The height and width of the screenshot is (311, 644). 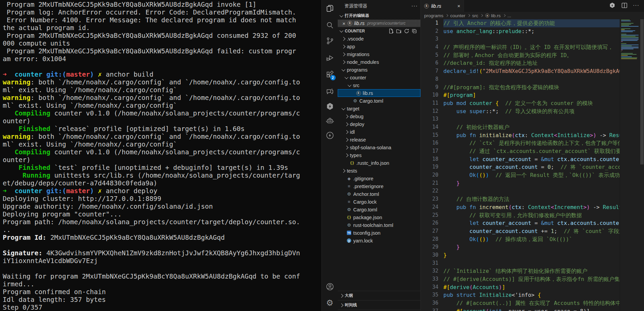 I want to click on refresh-icon, so click(x=407, y=31).